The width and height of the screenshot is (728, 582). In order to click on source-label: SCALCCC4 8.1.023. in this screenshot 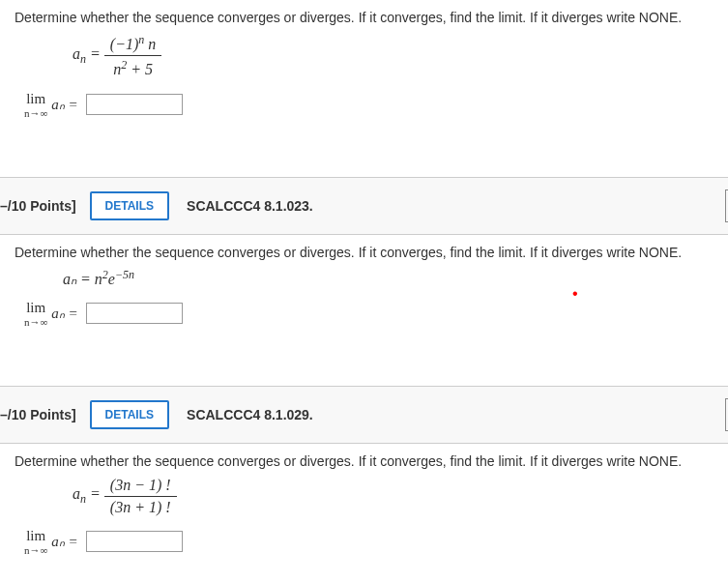, I will do `click(249, 206)`.